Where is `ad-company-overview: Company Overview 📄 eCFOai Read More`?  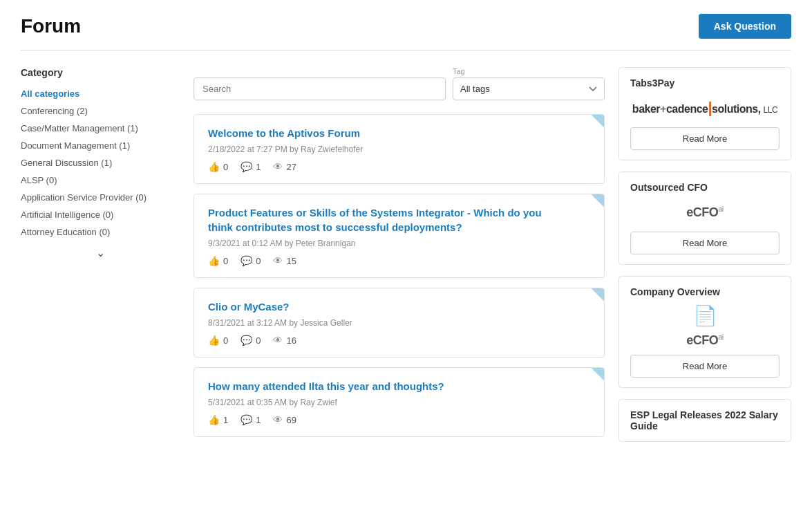
ad-company-overview: Company Overview 📄 eCFOai Read More is located at coordinates (705, 332).